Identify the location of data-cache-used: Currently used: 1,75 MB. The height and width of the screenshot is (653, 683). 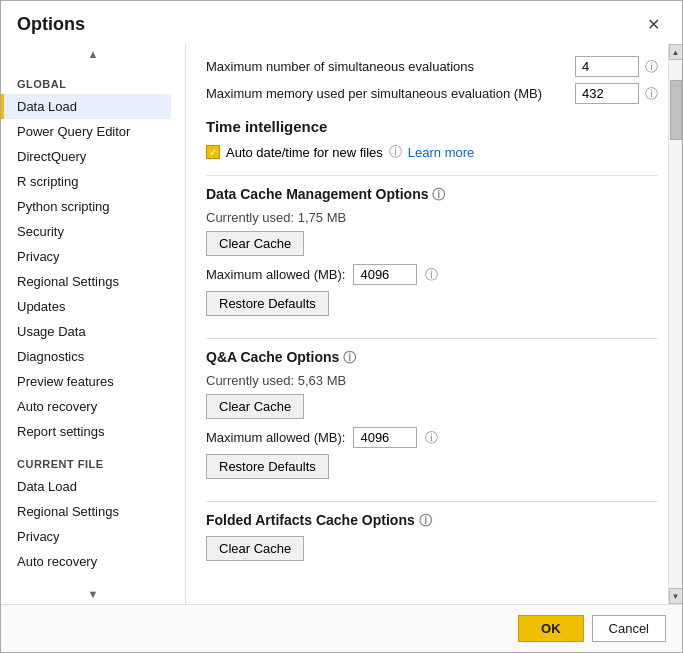
(432, 218).